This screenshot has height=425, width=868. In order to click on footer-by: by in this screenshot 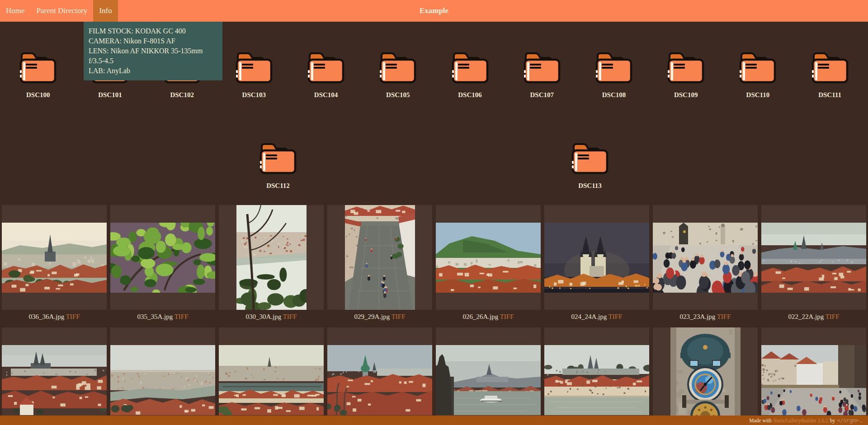, I will do `click(833, 420)`.